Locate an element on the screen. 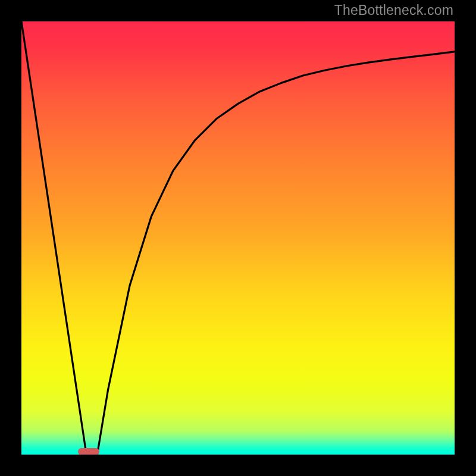 The height and width of the screenshot is (476, 476). frame-border-bottom is located at coordinates (238, 465).